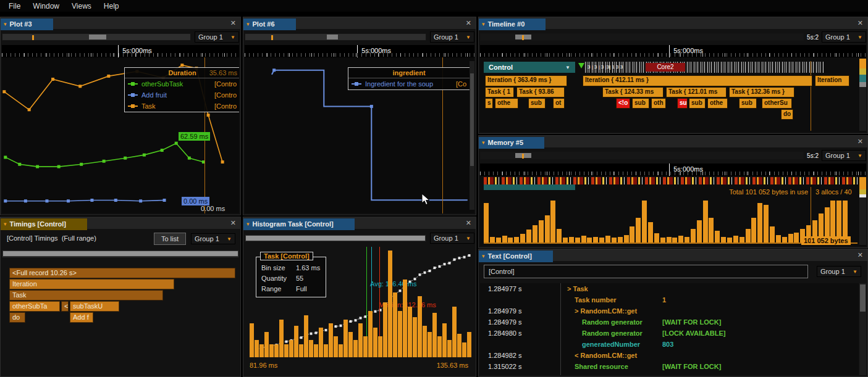 This screenshot has height=377, width=868. Describe the element at coordinates (673, 255) in the screenshot. I see `text-titlebar: ▾ Text [Control] ✕` at that location.